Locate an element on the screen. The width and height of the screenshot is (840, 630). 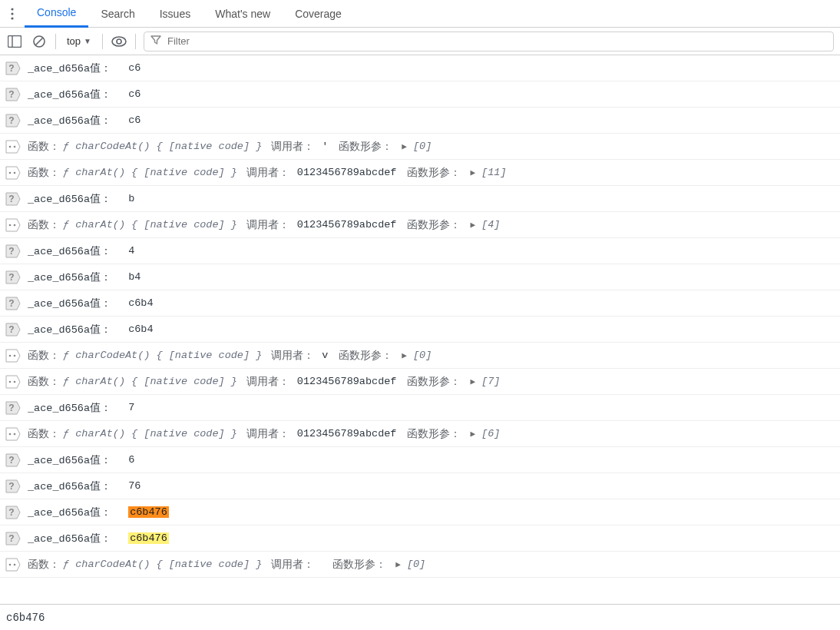
tab-whatsnew: What's new is located at coordinates (243, 14).